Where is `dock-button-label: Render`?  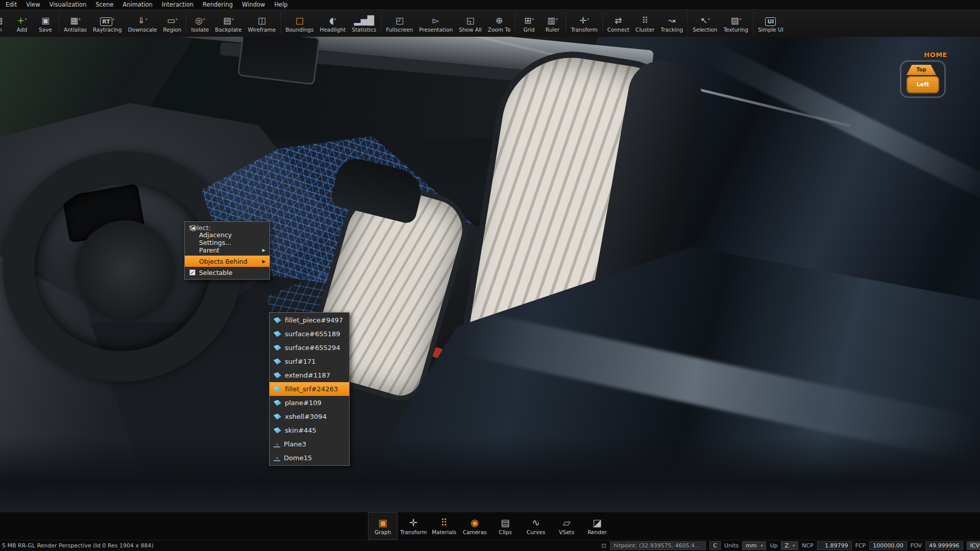 dock-button-label: Render is located at coordinates (597, 532).